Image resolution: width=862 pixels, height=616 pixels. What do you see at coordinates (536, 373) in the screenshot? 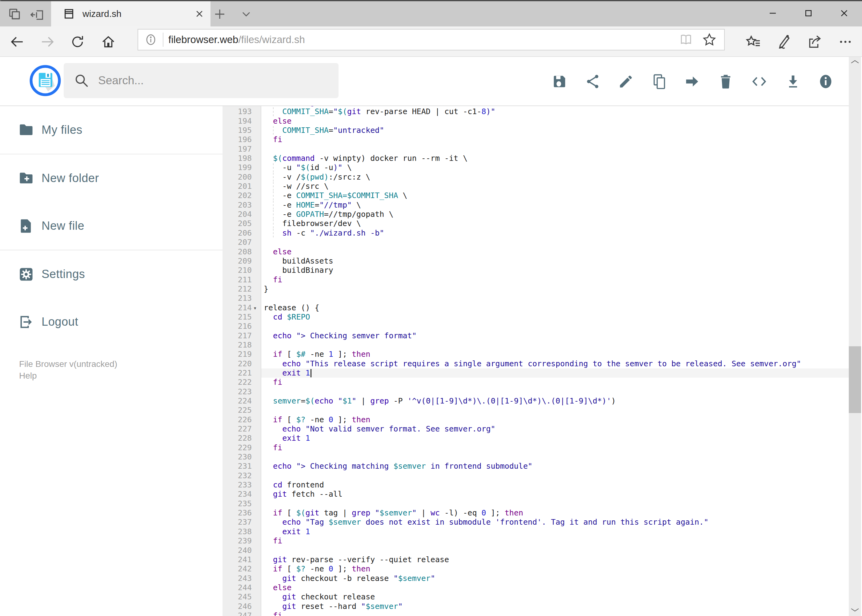
I see `code-line-221: 221 exit 1` at bounding box center [536, 373].